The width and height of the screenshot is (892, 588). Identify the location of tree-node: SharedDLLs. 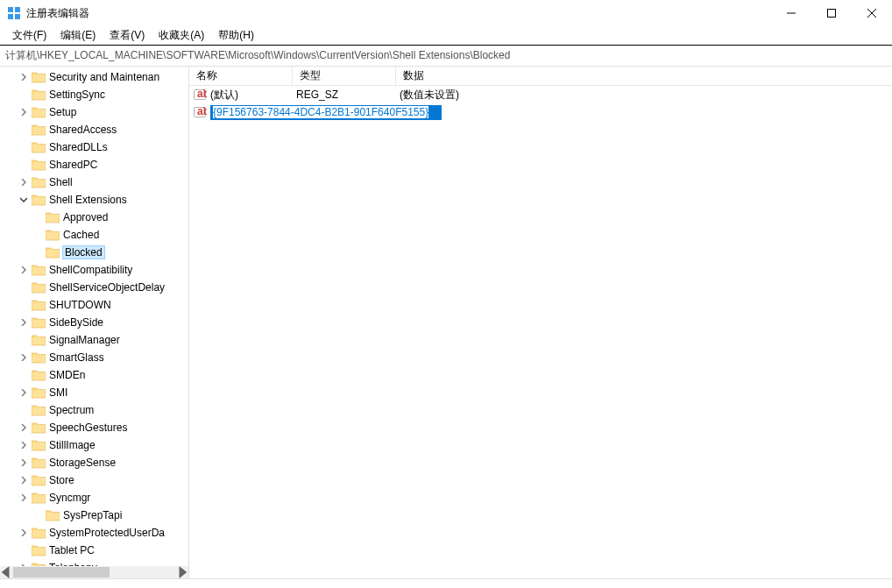
(95, 147).